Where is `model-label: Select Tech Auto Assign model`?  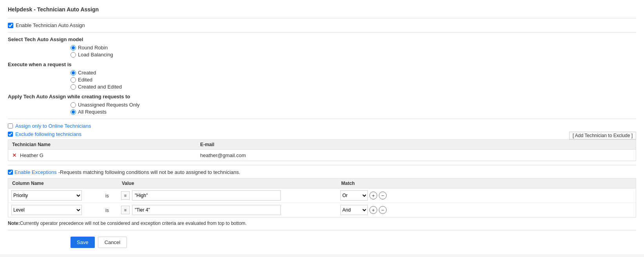
model-label: Select Tech Auto Assign model is located at coordinates (322, 39).